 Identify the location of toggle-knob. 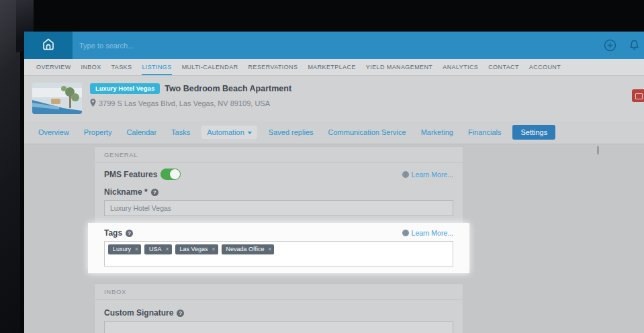
(175, 175).